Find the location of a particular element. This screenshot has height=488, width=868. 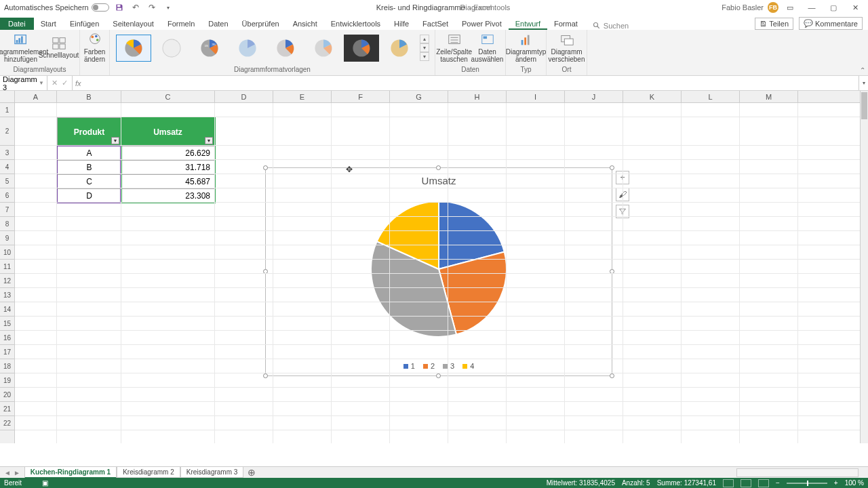

col-A: A is located at coordinates (36, 96).